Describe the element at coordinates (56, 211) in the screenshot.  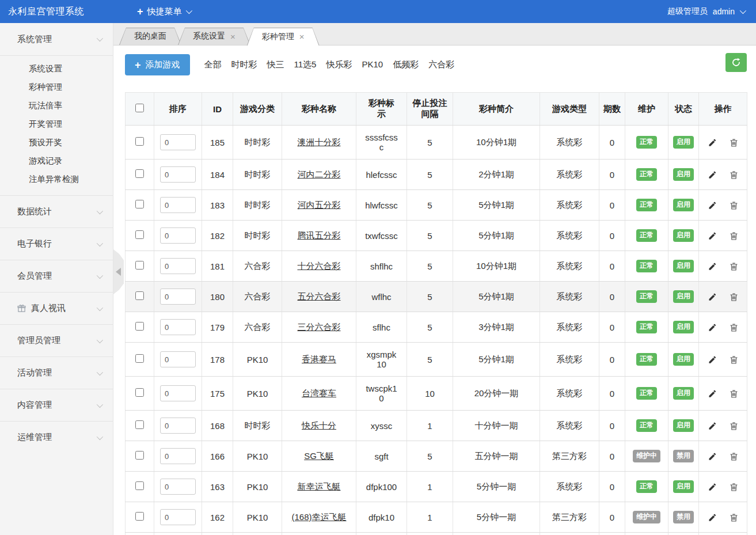
I see `sidebar-group-statistics: 数据统计` at that location.